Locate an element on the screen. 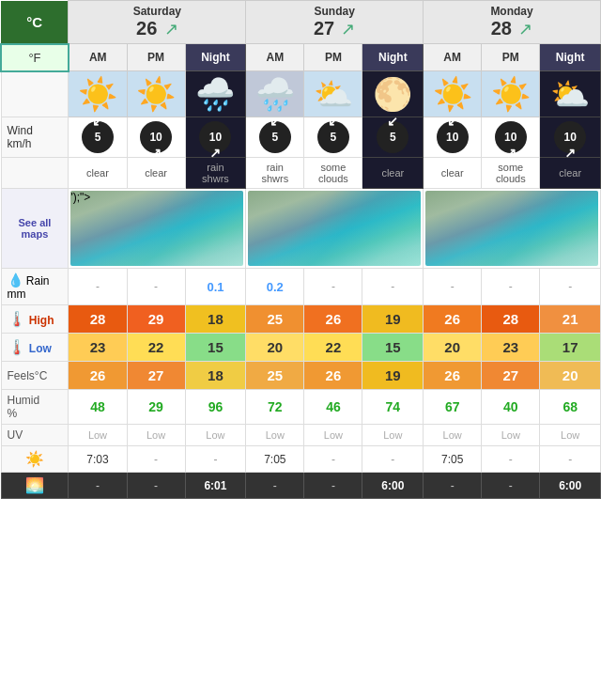 The image size is (601, 700). sat-night-header: Night is located at coordinates (216, 58).